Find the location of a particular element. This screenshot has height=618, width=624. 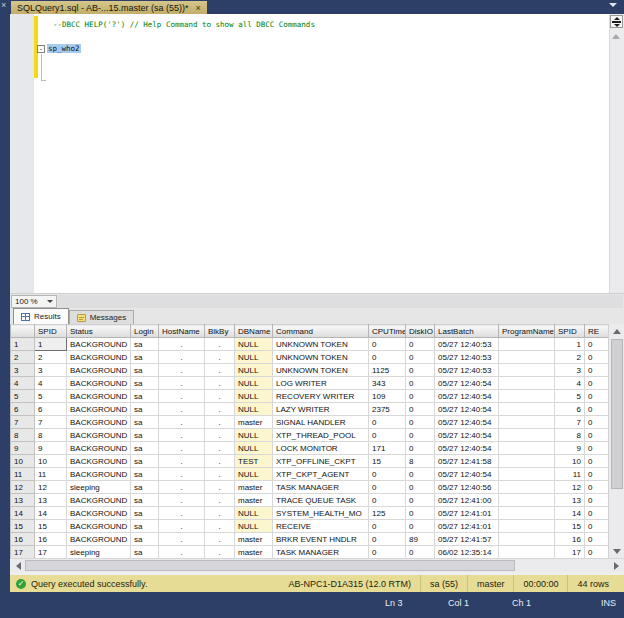

grid-cell: XTP_OFFLINE_CKPT is located at coordinates (321, 462).